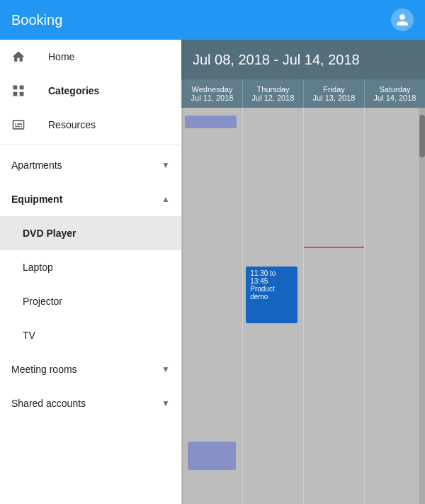  Describe the element at coordinates (44, 369) in the screenshot. I see `category-label-meeting-rooms: Meeting rooms` at that location.